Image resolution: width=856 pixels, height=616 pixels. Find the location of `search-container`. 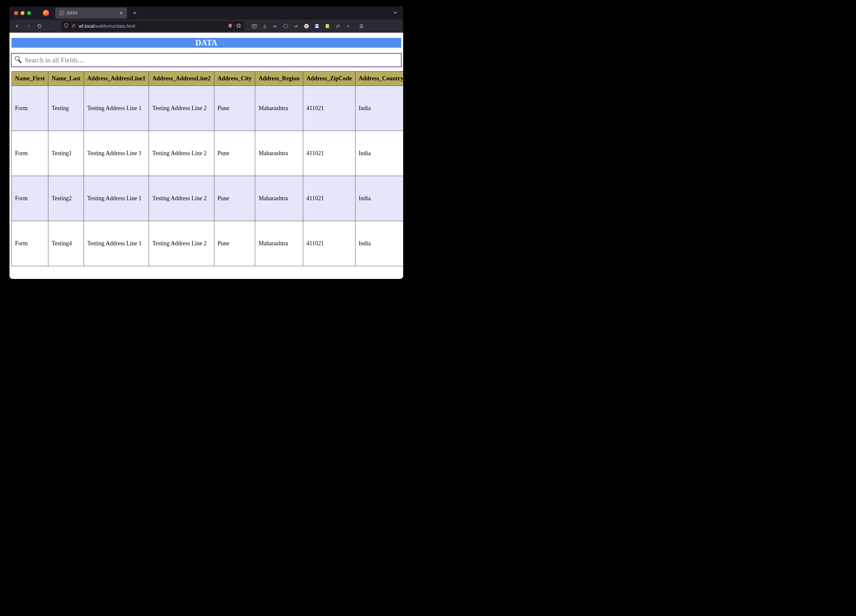

search-container is located at coordinates (206, 60).